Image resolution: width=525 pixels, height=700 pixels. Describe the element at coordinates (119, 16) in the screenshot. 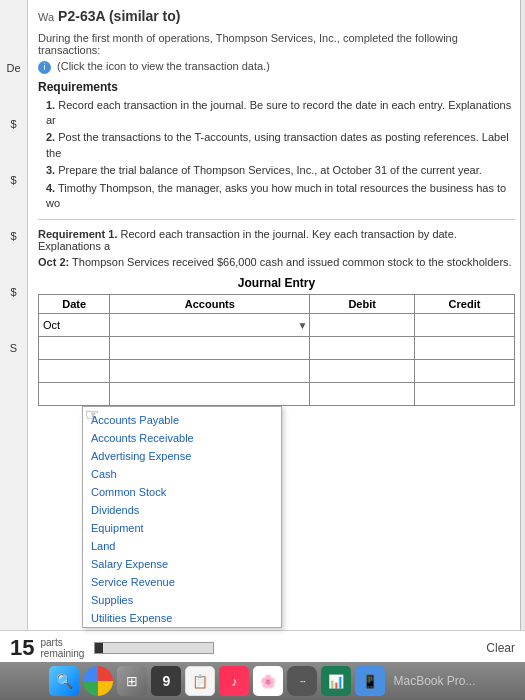

I see `page-title: P2-63A (similar to)` at that location.